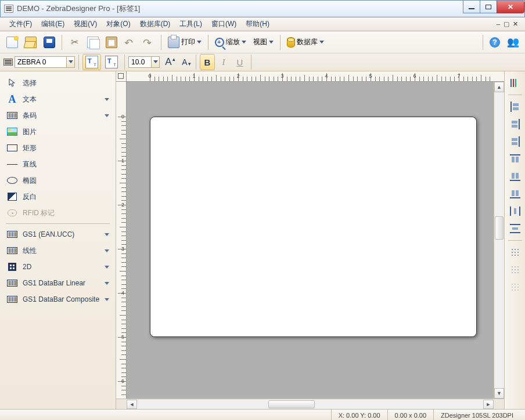  I want to click on zoom-button: +缩放, so click(231, 42).